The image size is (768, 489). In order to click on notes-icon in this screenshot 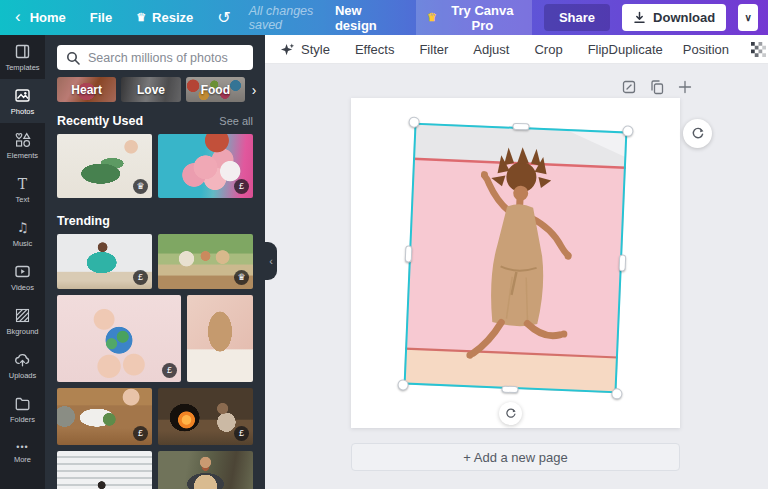, I will do `click(629, 87)`.